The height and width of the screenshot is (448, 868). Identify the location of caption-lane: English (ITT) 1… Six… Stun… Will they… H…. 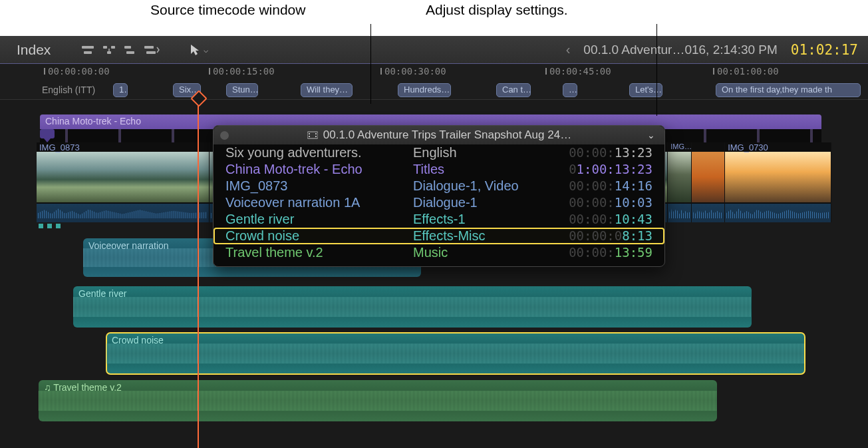
(434, 91).